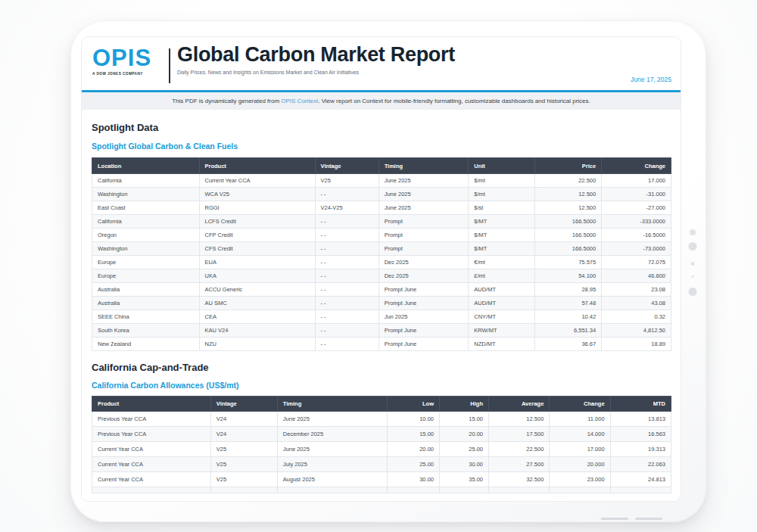 This screenshot has height=532, width=757. What do you see at coordinates (413, 419) in the screenshot?
I see `table-cell: 10.00` at bounding box center [413, 419].